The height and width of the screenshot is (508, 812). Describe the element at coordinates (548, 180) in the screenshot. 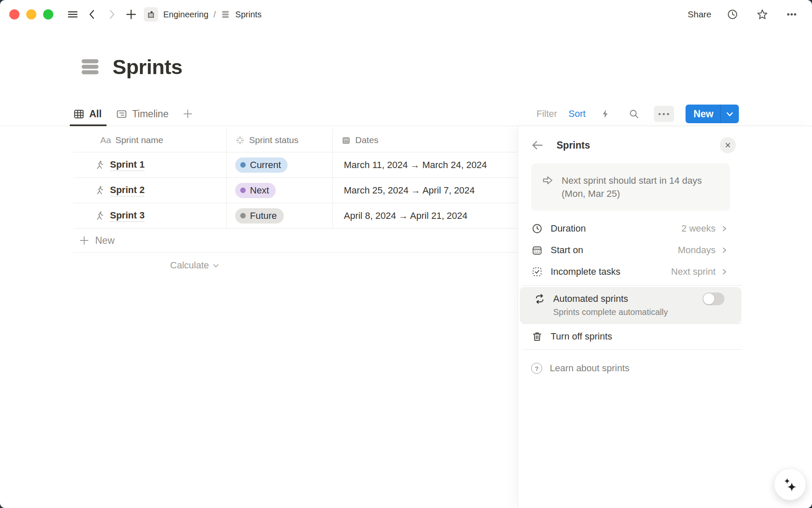

I see `arrow-right-icon` at that location.